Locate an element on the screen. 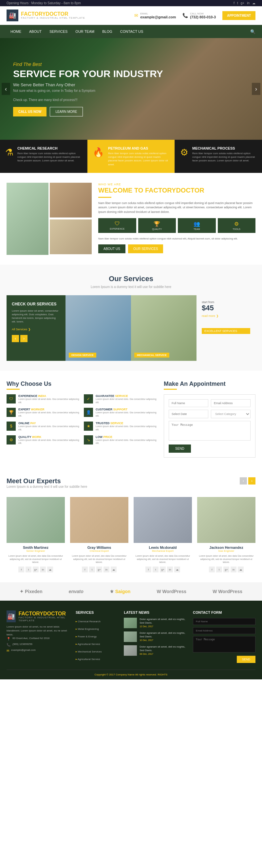  services-subtitle: Lorem Ipsum is a dummy text it will use … is located at coordinates (131, 287).